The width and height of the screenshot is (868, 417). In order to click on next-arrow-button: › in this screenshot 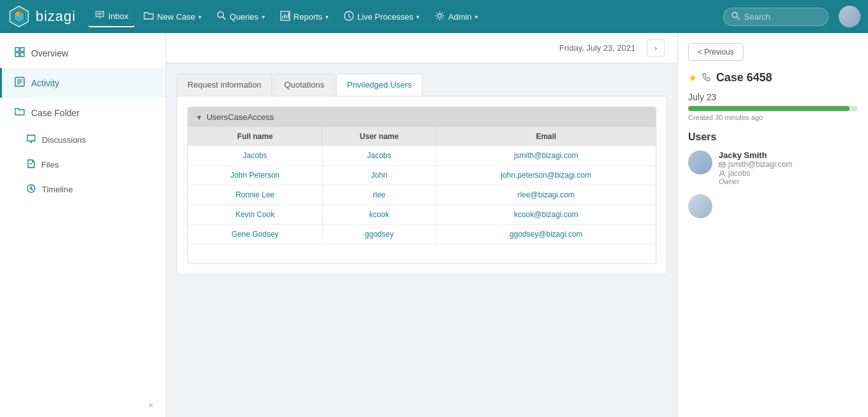, I will do `click(656, 48)`.